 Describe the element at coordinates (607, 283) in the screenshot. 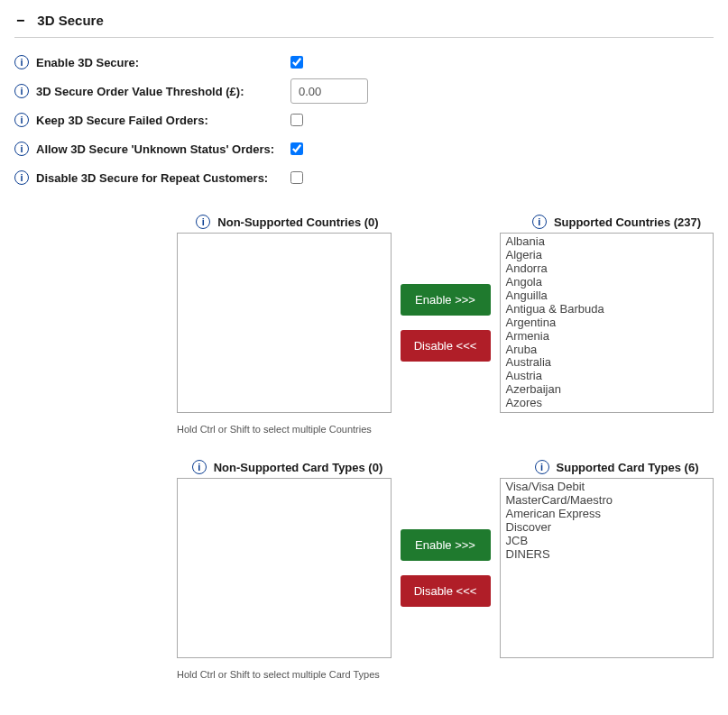

I see `list-item: Angola` at that location.